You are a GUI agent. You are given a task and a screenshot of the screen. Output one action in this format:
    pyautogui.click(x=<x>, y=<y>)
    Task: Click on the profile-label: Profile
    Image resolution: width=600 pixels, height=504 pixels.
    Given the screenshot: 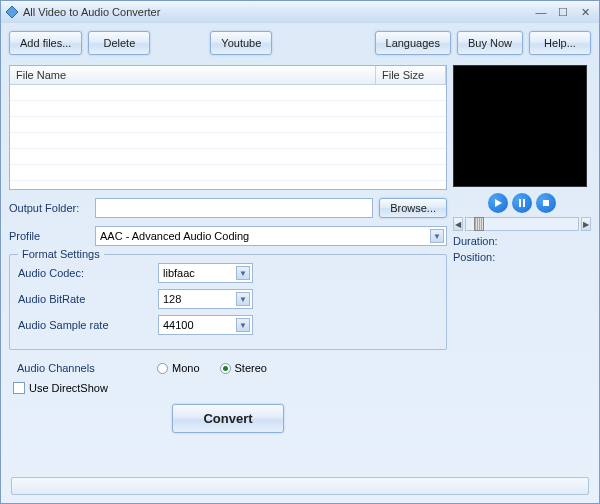 What is the action you would take?
    pyautogui.click(x=49, y=236)
    